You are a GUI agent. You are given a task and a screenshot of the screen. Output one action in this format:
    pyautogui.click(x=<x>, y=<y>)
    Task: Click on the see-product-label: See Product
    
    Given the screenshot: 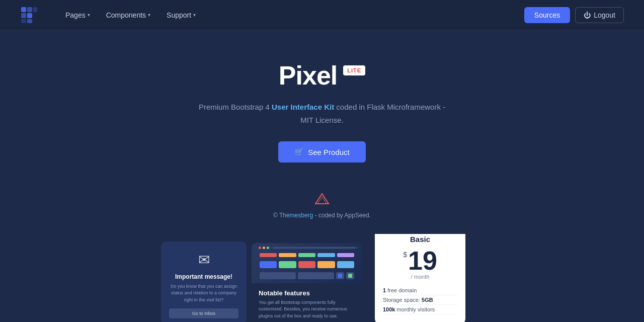 What is the action you would take?
    pyautogui.click(x=329, y=152)
    